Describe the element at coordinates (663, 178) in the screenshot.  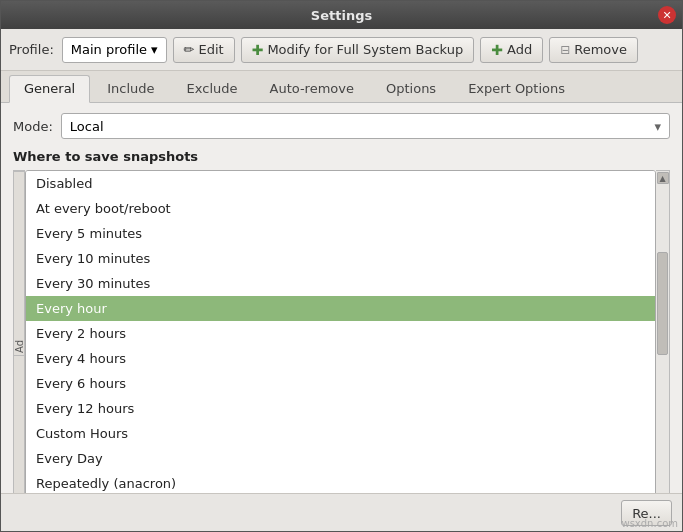
I see `scroll-up-button: ▲` at that location.